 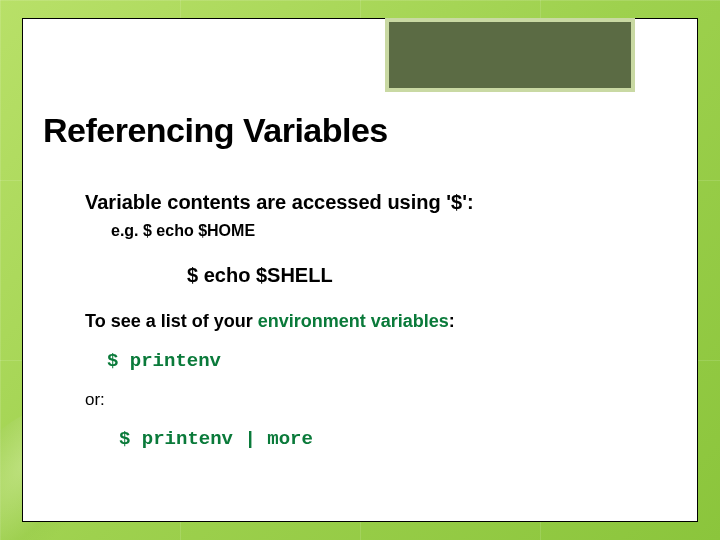 I want to click on text-line-example-home: e.g. $ echo $HOME, so click(x=384, y=231).